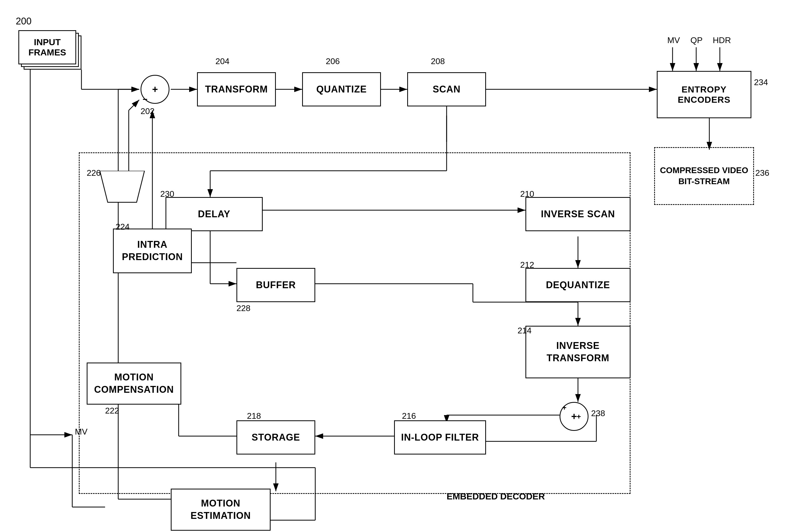  Describe the element at coordinates (762, 173) in the screenshot. I see `ref-236: 236` at that location.